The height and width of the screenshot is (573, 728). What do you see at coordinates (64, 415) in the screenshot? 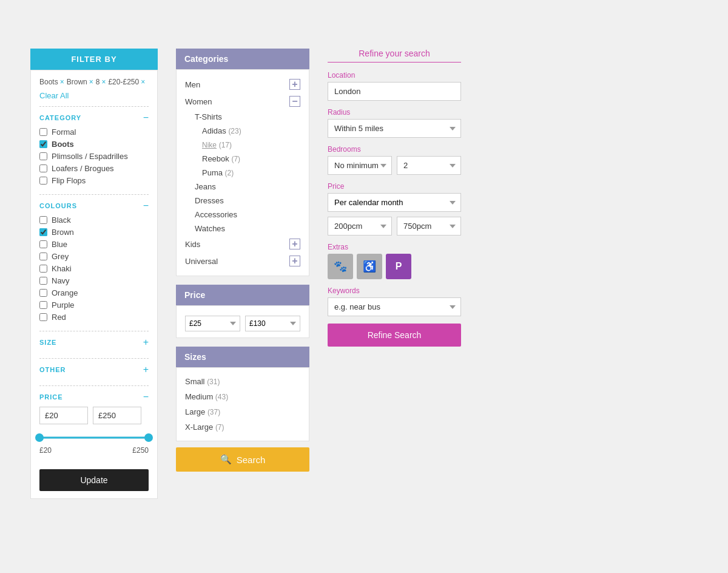
I see `price-min-input` at bounding box center [64, 415].